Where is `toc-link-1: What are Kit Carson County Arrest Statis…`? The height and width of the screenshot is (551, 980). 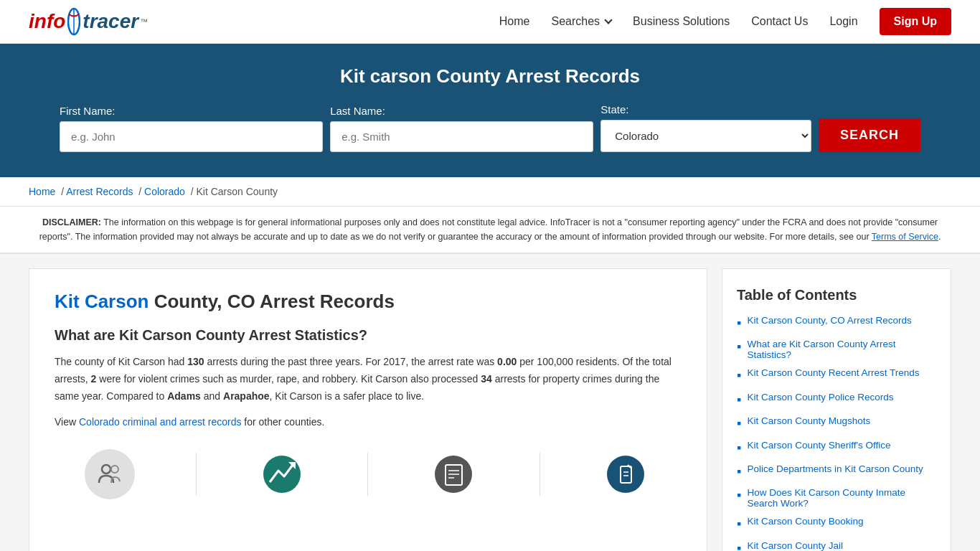
toc-link-1: What are Kit Carson County Arrest Statis… is located at coordinates (842, 349).